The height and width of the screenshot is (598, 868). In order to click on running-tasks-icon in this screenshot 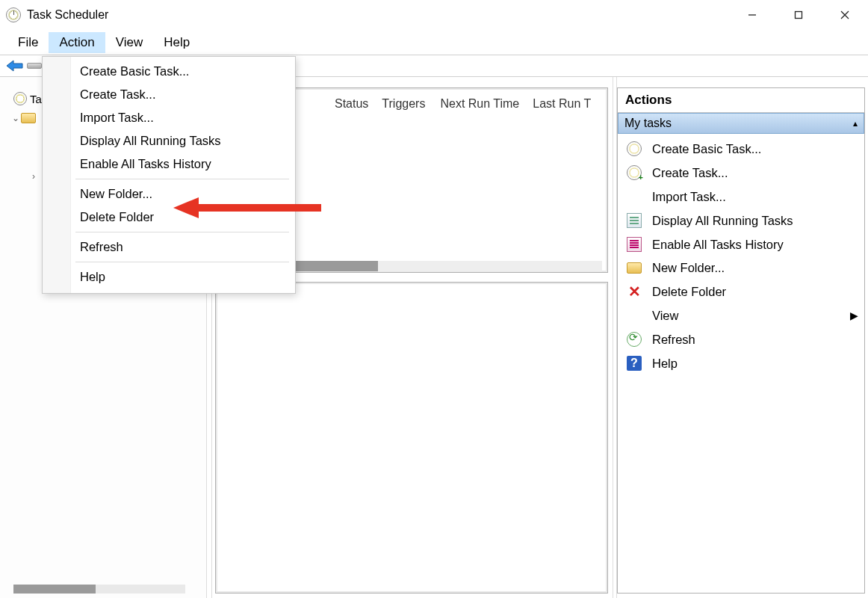, I will do `click(634, 221)`.